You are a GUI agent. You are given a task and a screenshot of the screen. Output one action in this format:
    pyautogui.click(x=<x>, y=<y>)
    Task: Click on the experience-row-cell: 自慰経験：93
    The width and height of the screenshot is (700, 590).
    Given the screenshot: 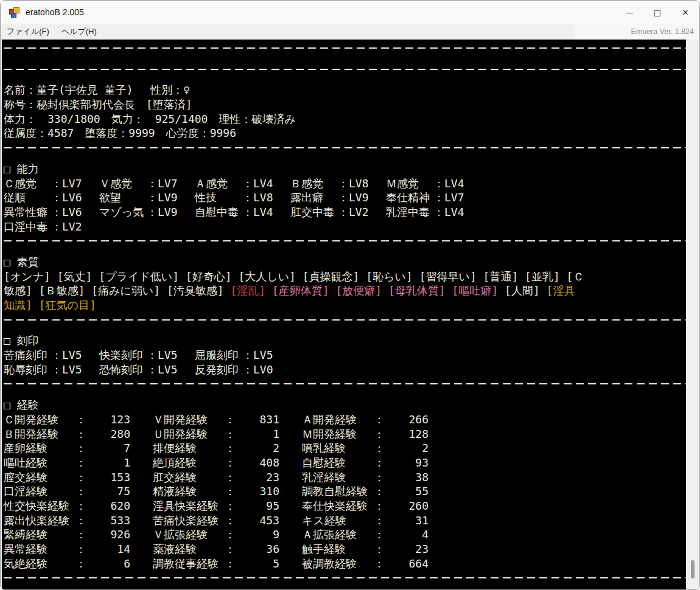 What is the action you would take?
    pyautogui.click(x=376, y=463)
    